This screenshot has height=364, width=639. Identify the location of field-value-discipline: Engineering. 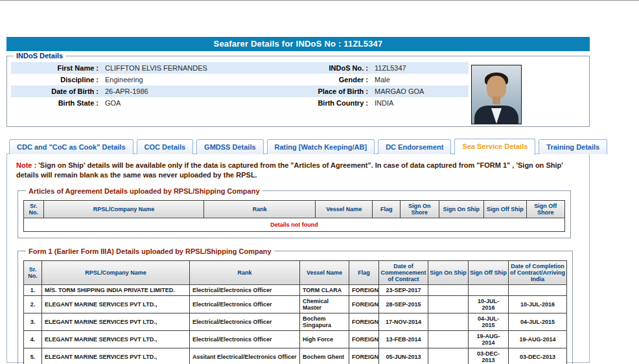
(185, 80).